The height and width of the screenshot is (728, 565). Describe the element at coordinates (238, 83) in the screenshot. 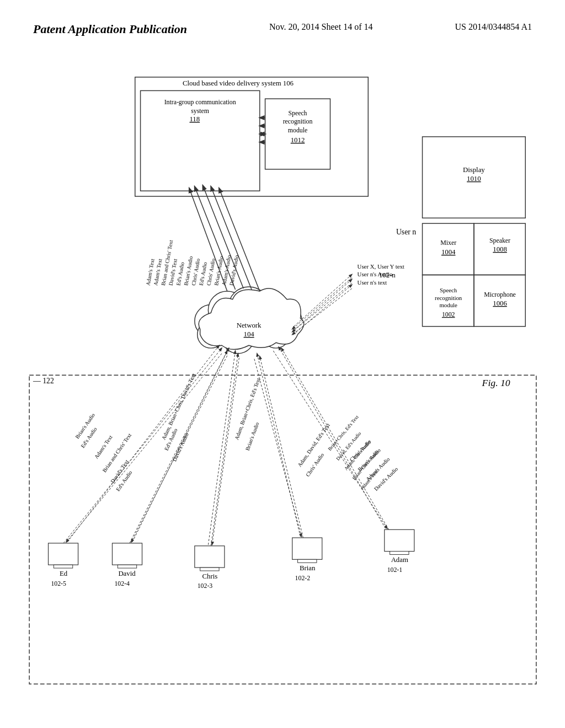

I see `svg-text:Cloud based video delivery sys: Cloud based video delivery system 106` at that location.